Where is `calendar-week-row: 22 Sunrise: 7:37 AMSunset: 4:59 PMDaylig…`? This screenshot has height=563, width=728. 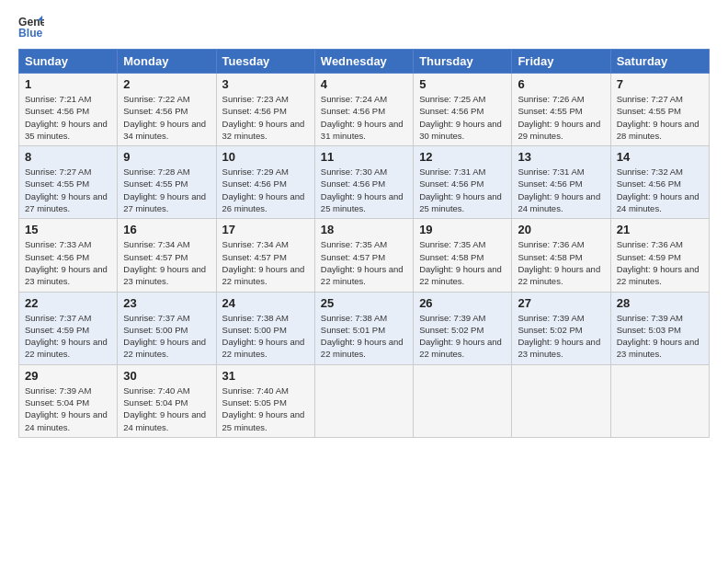 calendar-week-row: 22 Sunrise: 7:37 AMSunset: 4:59 PMDaylig… is located at coordinates (364, 327).